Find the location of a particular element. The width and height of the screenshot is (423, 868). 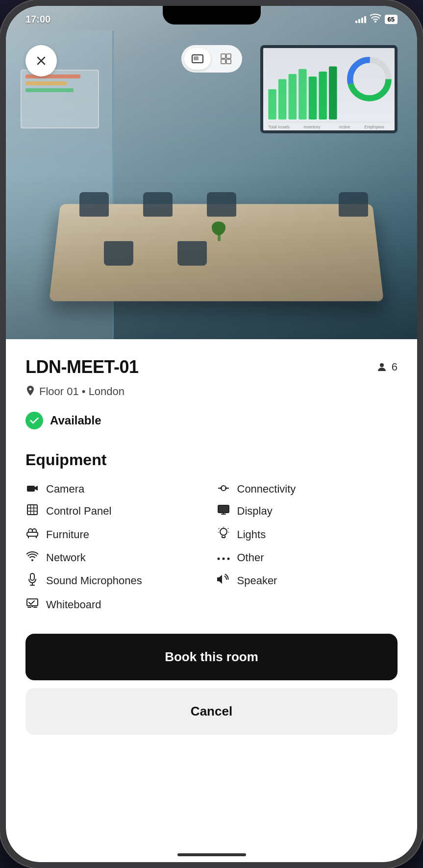

cancel-button: Cancel is located at coordinates (212, 712).